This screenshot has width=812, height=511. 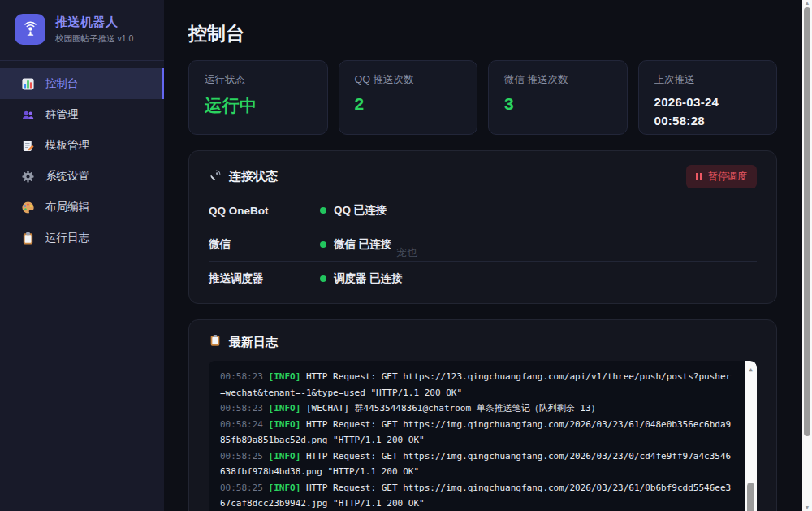 What do you see at coordinates (258, 80) in the screenshot?
I see `stat-label: 运行状态` at bounding box center [258, 80].